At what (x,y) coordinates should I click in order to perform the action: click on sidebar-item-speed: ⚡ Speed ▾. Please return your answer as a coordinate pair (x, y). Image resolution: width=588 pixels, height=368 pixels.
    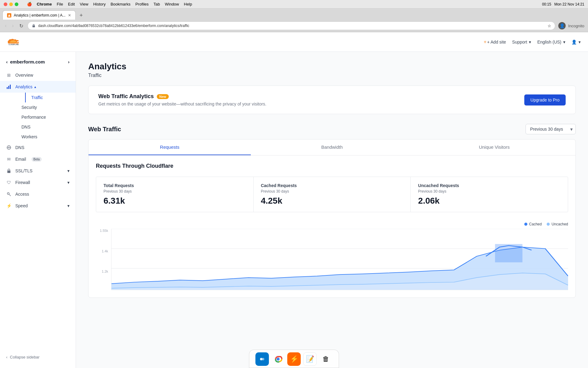
    Looking at the image, I should click on (38, 206).